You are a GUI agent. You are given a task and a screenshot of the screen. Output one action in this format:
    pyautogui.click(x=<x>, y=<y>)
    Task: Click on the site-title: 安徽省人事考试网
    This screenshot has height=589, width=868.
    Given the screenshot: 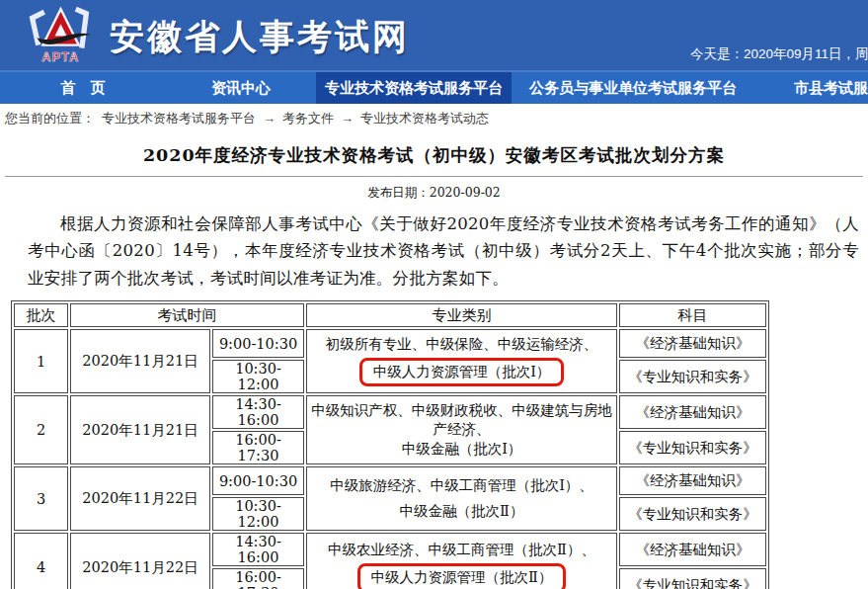 What is the action you would take?
    pyautogui.click(x=260, y=38)
    